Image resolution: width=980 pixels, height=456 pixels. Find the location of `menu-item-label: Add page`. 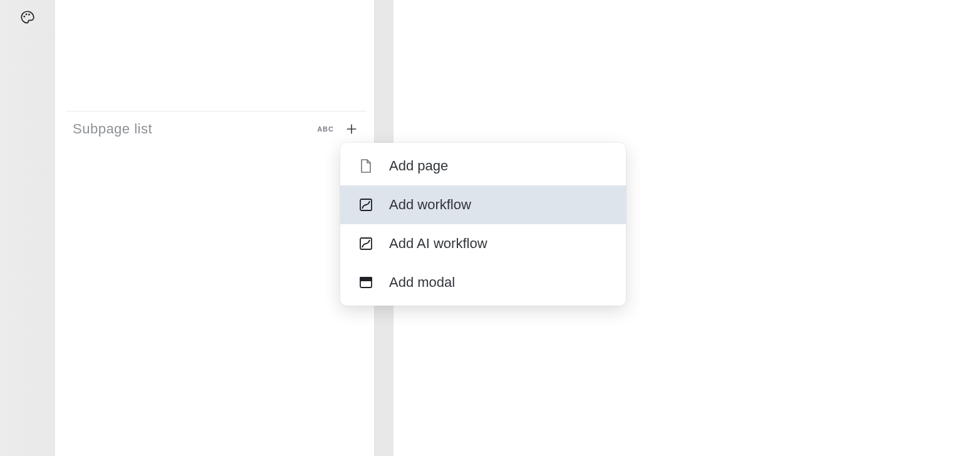

menu-item-label: Add page is located at coordinates (419, 166).